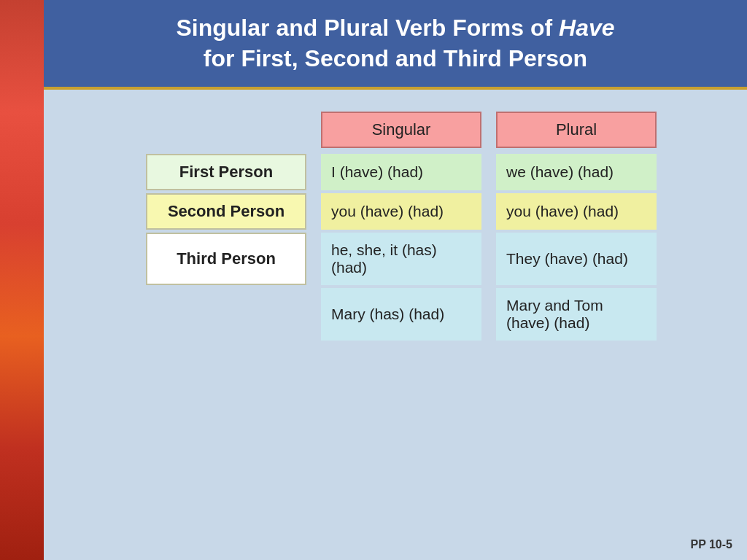  What do you see at coordinates (432, 211) in the screenshot?
I see `table-row: Second Person you (have) (had) you (have…` at bounding box center [432, 211].